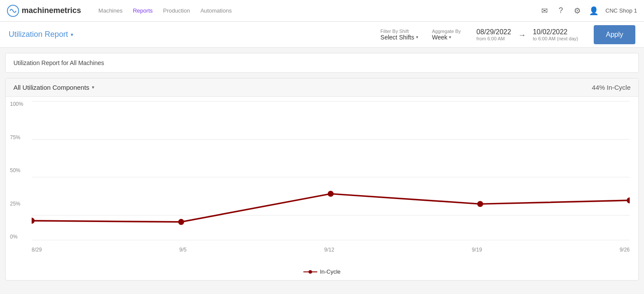  I want to click on aggregate-by-label: Aggregate By, so click(446, 31).